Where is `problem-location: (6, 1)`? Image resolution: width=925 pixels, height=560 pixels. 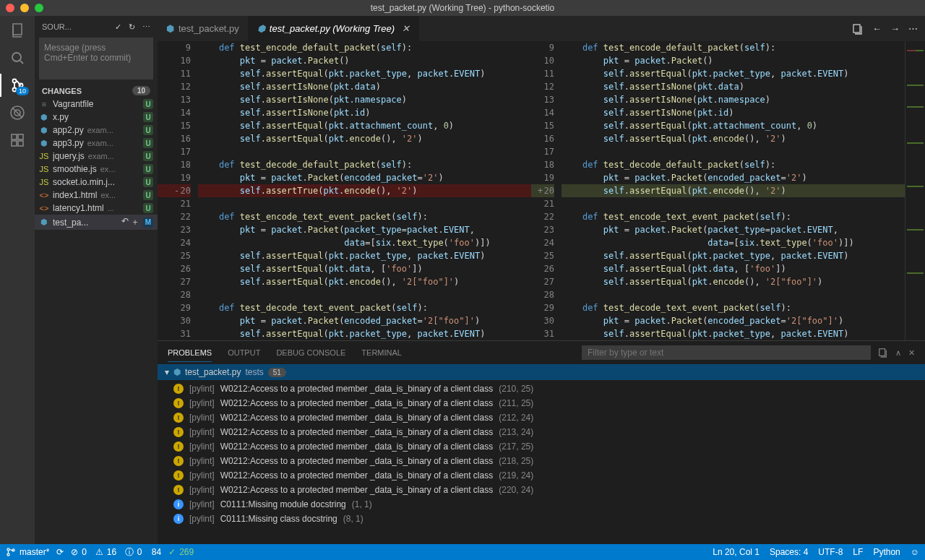
problem-location: (6, 1) is located at coordinates (353, 519).